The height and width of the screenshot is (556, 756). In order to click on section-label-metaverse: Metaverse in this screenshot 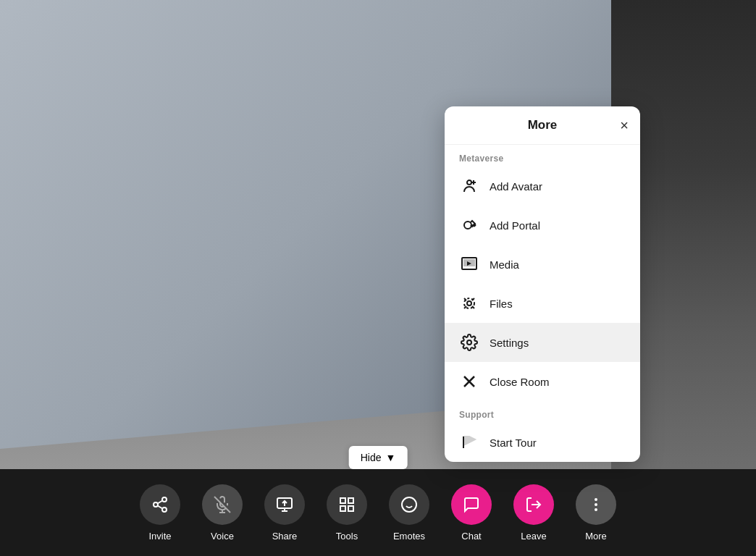, I will do `click(542, 156)`.